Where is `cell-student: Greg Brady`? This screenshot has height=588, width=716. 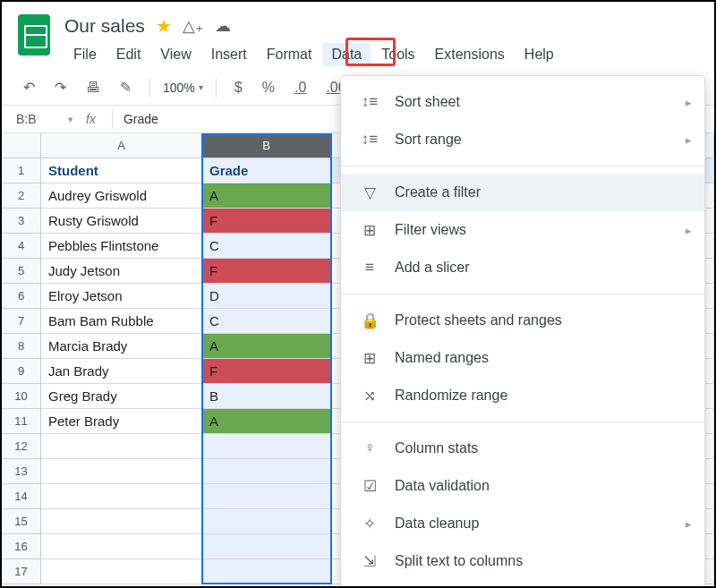
cell-student: Greg Brady is located at coordinates (122, 396).